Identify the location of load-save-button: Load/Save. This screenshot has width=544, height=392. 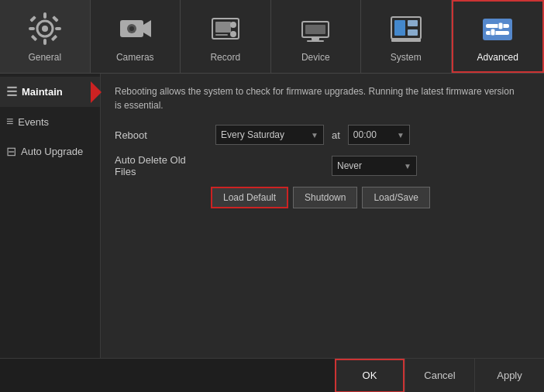
(395, 198).